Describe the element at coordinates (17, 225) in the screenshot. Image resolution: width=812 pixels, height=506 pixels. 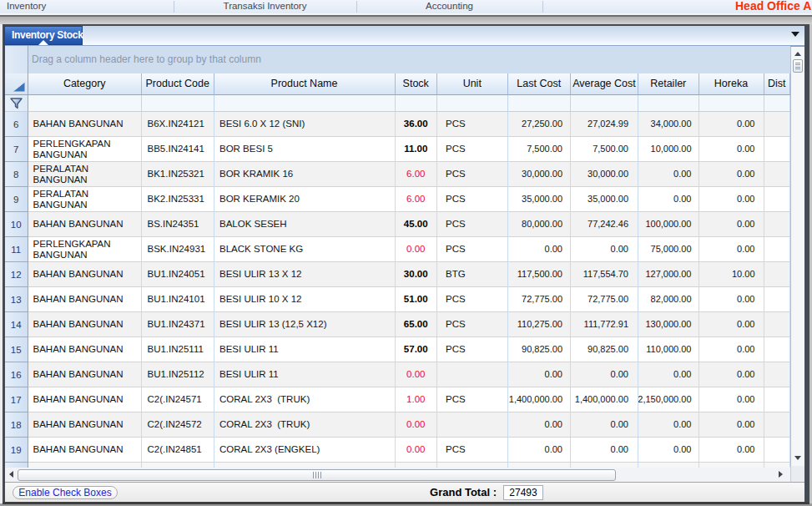
I see `row-header-number: 10` at that location.